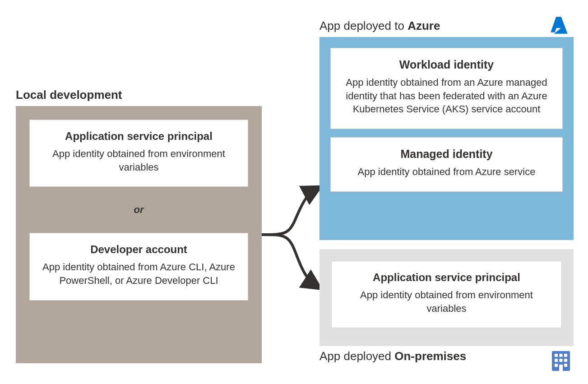  What do you see at coordinates (393, 356) in the screenshot?
I see `onprem-title: App deployed On-premises` at bounding box center [393, 356].